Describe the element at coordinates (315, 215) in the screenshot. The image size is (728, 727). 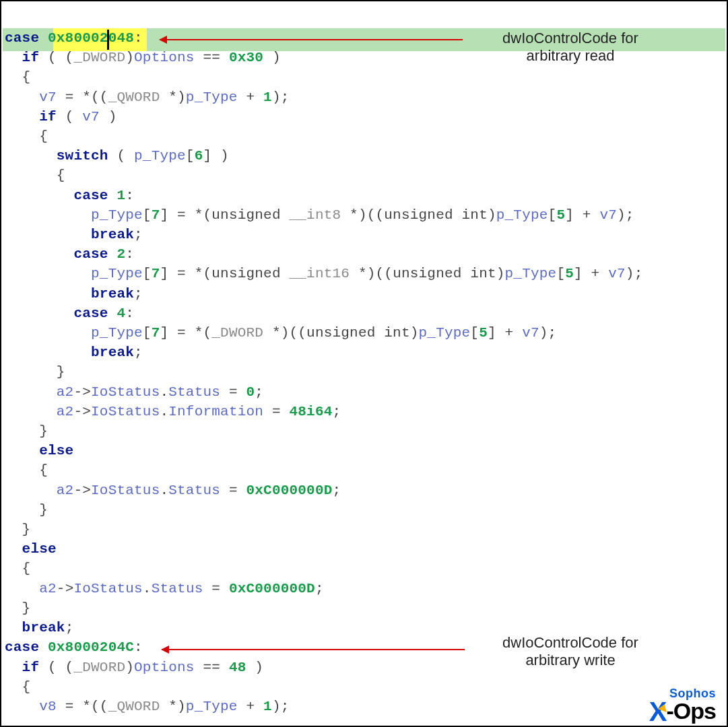
I see `code-text: __int8` at that location.